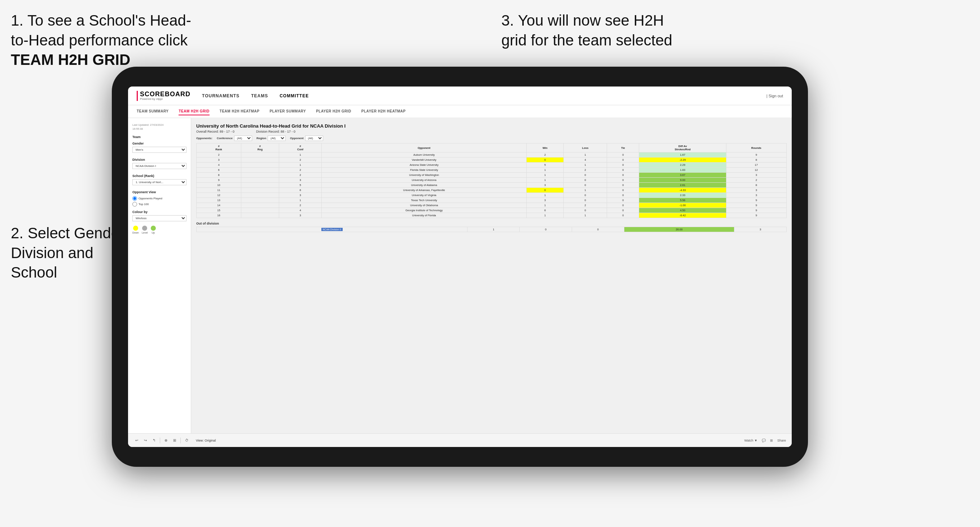  Describe the element at coordinates (775, 96) in the screenshot. I see `sign-out-button: | Sign out` at that location.